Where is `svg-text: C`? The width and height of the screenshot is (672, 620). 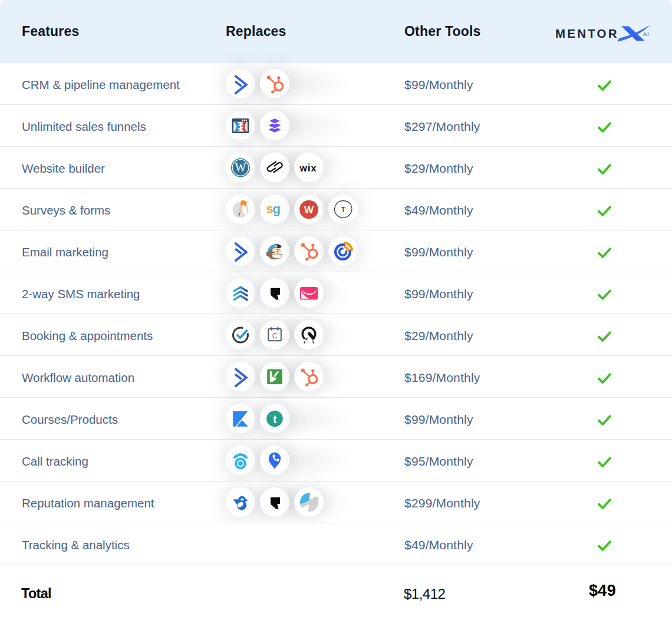 svg-text: C is located at coordinates (275, 336).